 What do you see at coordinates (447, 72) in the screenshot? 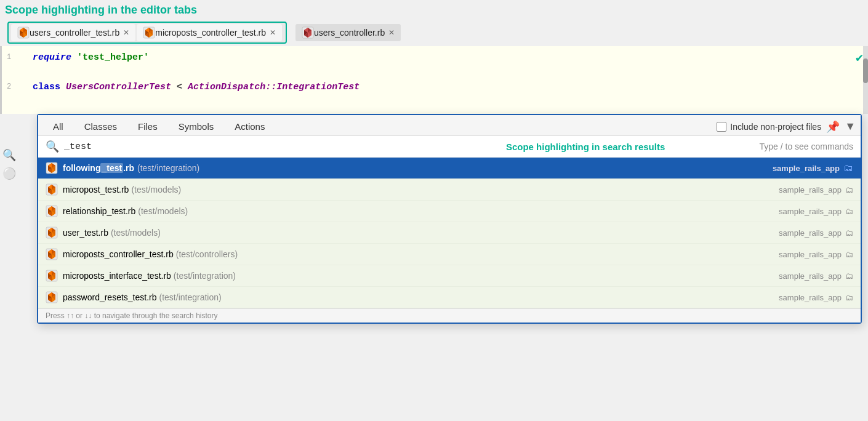
I see `code-line-blank` at bounding box center [447, 72].